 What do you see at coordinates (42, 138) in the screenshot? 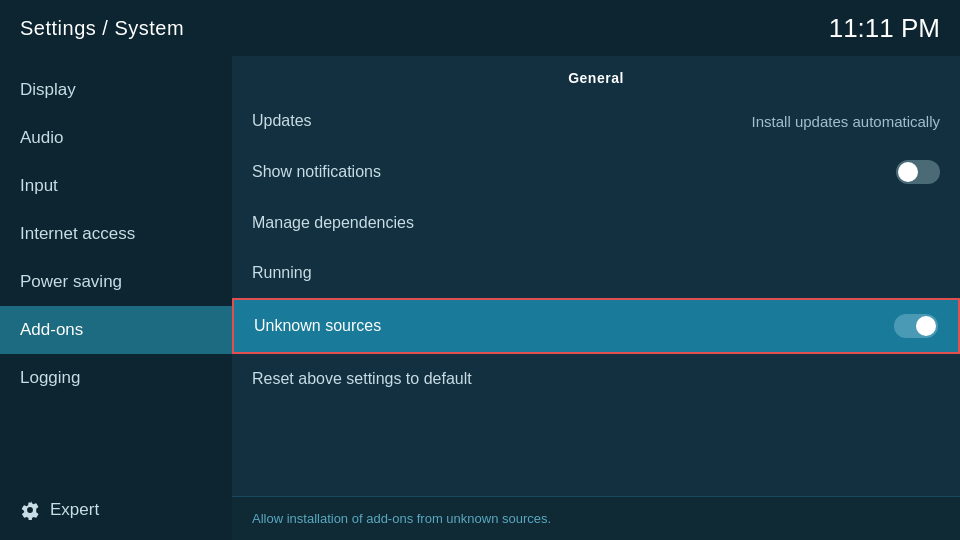
I see `sidebar-item-label-audio: Audio` at bounding box center [42, 138].